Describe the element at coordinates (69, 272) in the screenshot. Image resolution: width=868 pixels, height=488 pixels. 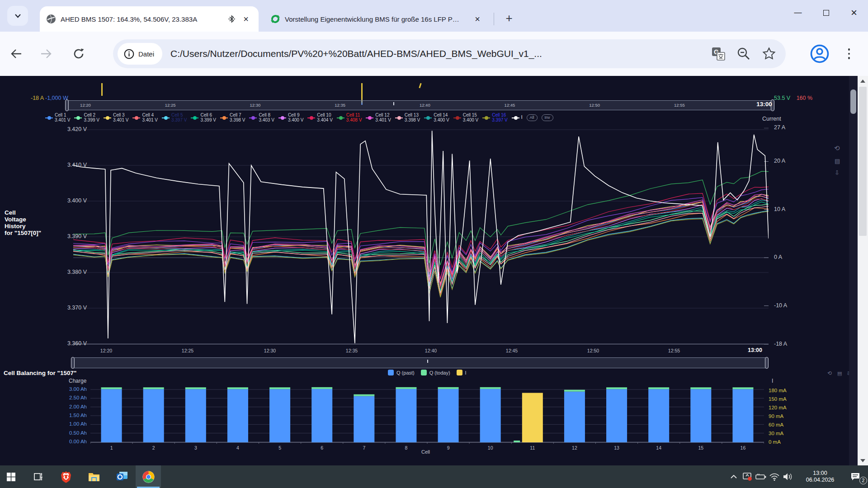
I see `voltage-tick-label: 3.380 V` at that location.